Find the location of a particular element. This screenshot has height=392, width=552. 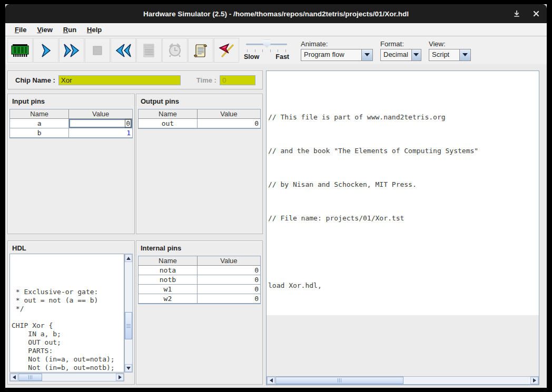

script-line: load Xor.hdl, is located at coordinates (402, 286).